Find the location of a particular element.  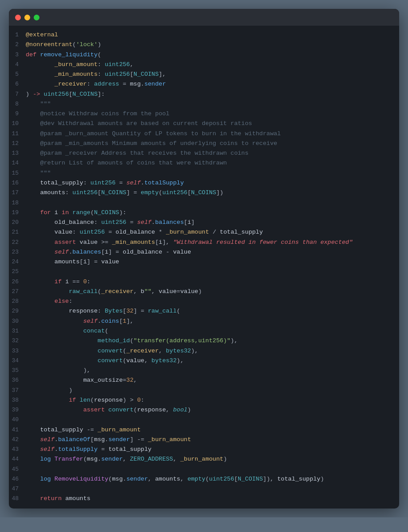

line-10: 10 @dev Withdrawal amounts are based on … is located at coordinates (204, 124).